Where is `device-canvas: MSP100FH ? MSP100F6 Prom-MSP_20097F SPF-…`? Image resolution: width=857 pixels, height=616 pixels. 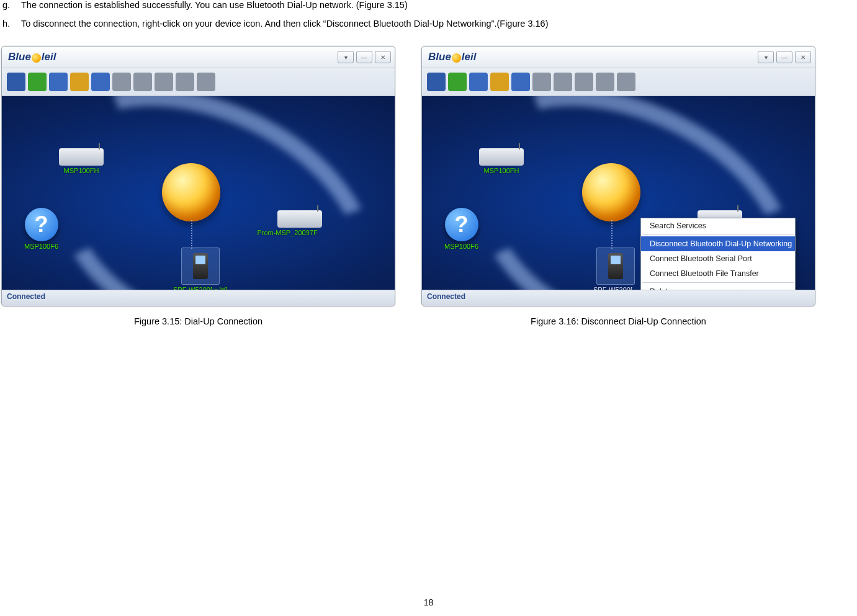 device-canvas: MSP100FH ? MSP100F6 Prom-MSP_20097F SPF-… is located at coordinates (199, 193).